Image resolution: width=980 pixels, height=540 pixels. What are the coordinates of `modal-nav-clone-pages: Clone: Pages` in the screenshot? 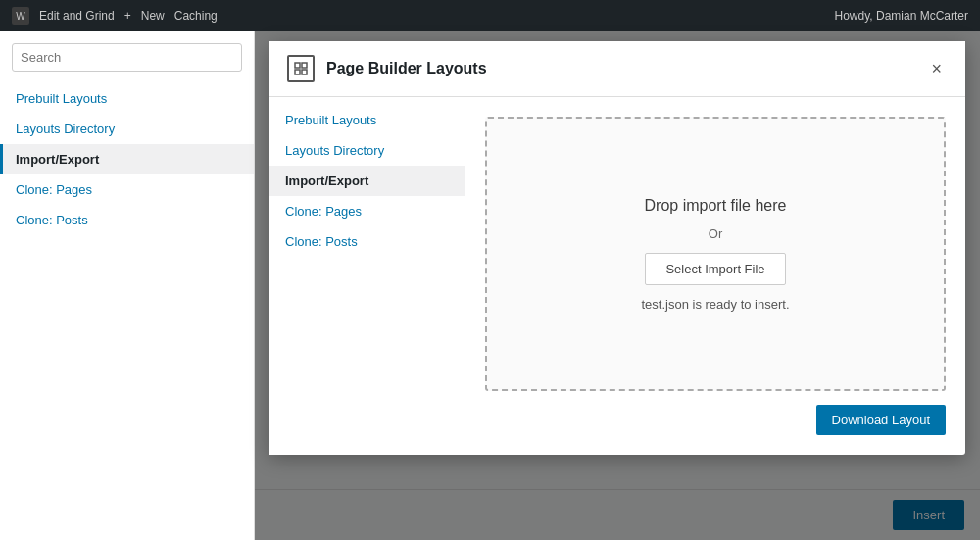 It's located at (367, 212).